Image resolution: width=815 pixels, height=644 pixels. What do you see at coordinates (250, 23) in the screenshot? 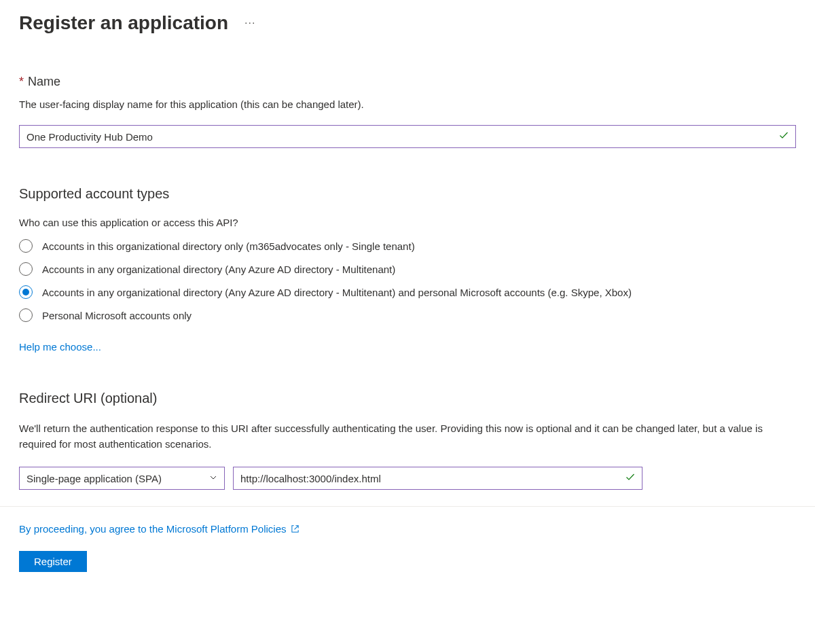
I see `more-icon: ···` at bounding box center [250, 23].